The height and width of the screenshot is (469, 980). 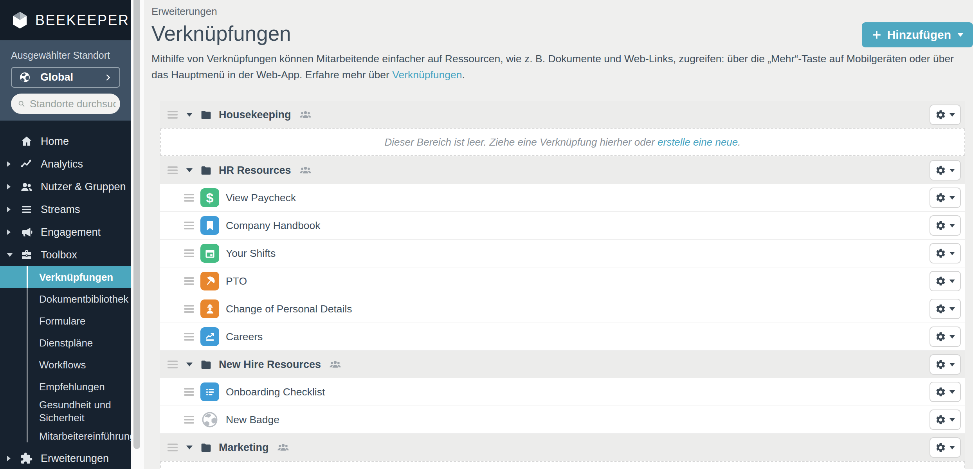 I want to click on location-selector: Global, so click(x=66, y=78).